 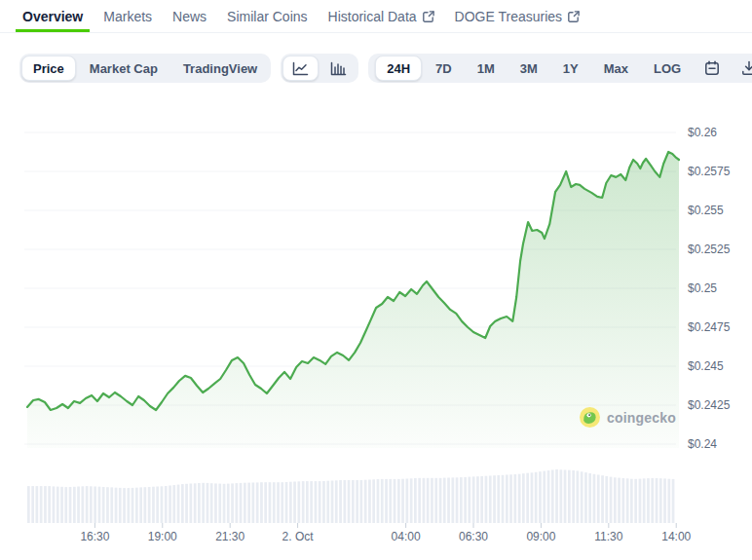 I want to click on y-axis-label: $0.24, so click(x=702, y=444).